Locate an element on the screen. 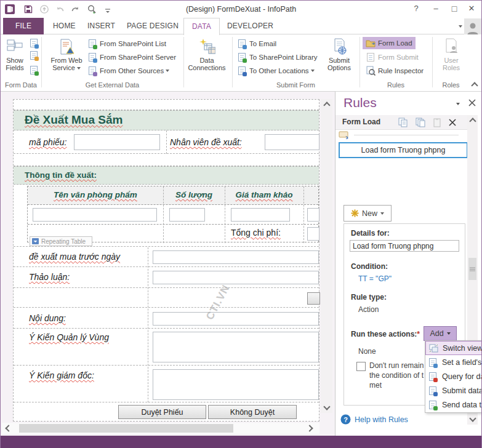 The image size is (482, 448). show-fields-button: Show Fields is located at coordinates (15, 62).